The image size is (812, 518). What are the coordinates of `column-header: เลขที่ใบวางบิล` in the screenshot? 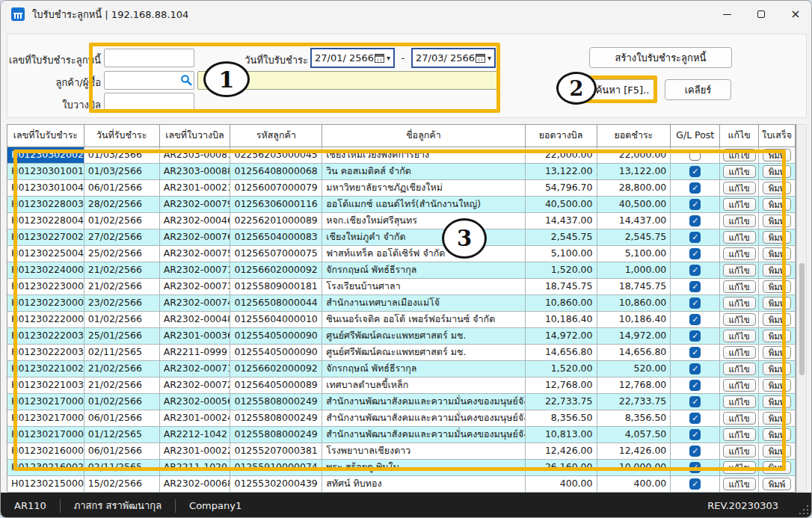 It's located at (196, 136).